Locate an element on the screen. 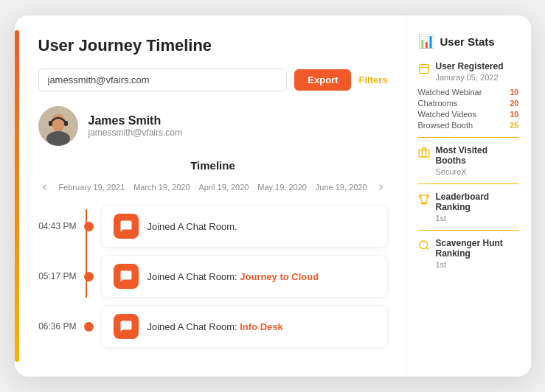 This screenshot has width=545, height=392. timeline-dates-row: ‹ February 19, 2021 March 19, 2020 April… is located at coordinates (213, 187).